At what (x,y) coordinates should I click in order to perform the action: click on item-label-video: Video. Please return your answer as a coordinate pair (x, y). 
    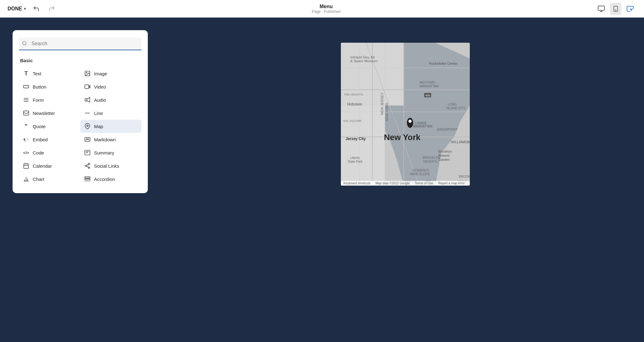
    Looking at the image, I should click on (100, 87).